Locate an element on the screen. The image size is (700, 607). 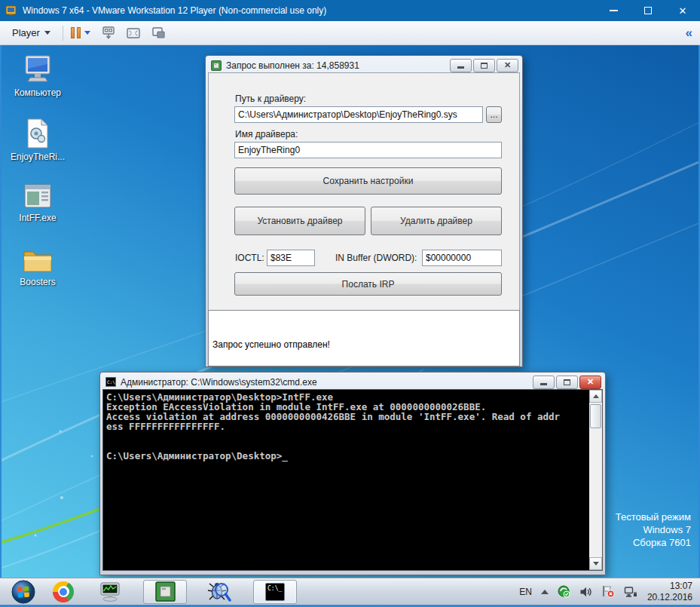
debugger-bug-icon is located at coordinates (219, 592).